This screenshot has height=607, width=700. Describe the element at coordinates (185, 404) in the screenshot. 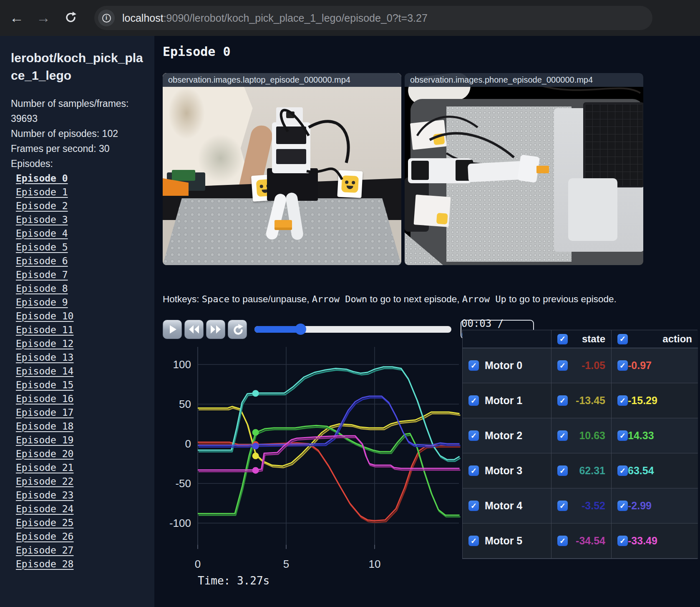

I see `svg-text: 50` at that location.